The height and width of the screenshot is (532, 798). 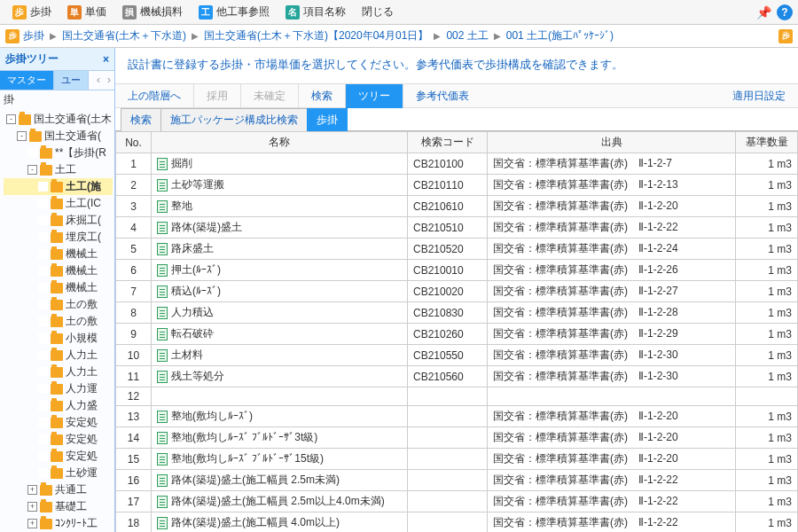 What do you see at coordinates (442, 96) in the screenshot?
I see `reference-button: 参考代価表` at bounding box center [442, 96].